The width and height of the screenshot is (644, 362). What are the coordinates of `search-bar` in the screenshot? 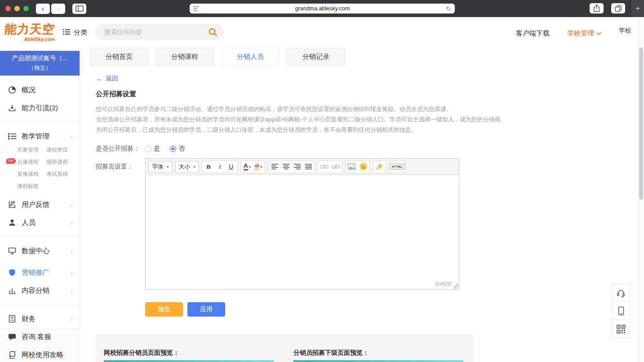 It's located at (160, 32).